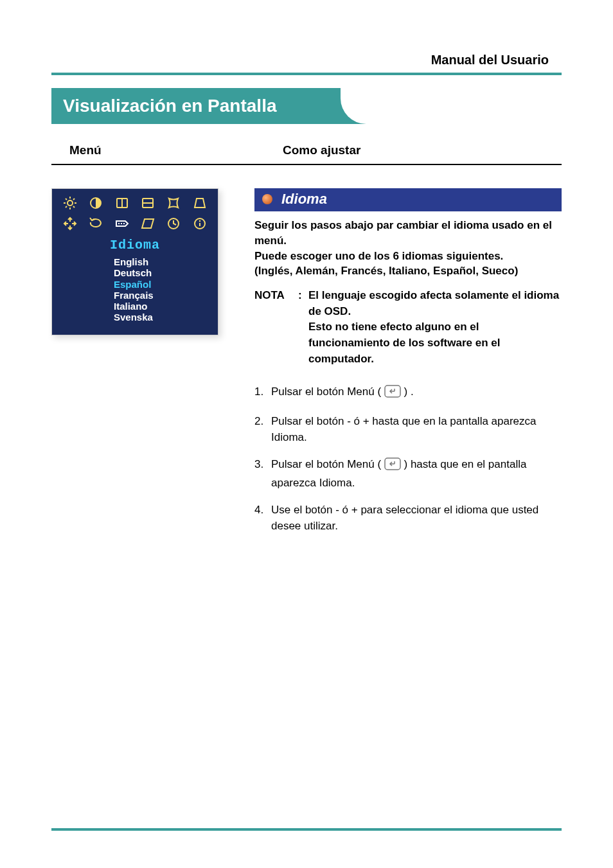 The height and width of the screenshot is (868, 613). What do you see at coordinates (166, 296) in the screenshot?
I see `osd-lang-option: Français` at bounding box center [166, 296].